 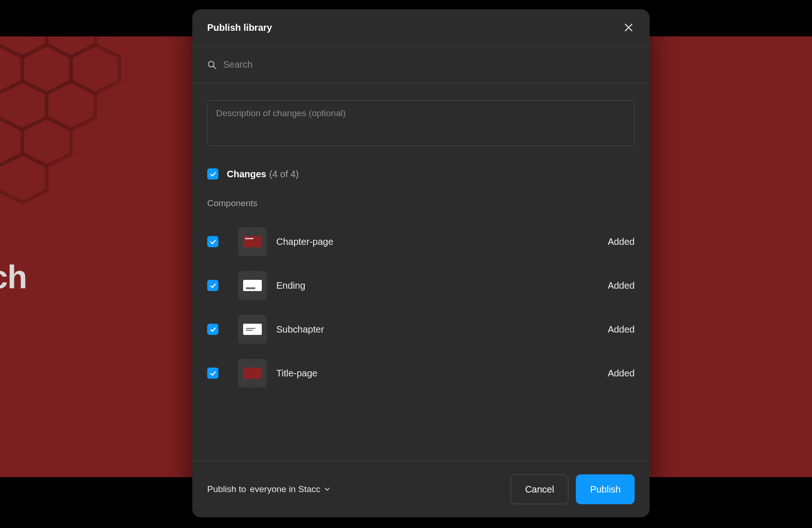 What do you see at coordinates (212, 65) in the screenshot?
I see `search-icon` at bounding box center [212, 65].